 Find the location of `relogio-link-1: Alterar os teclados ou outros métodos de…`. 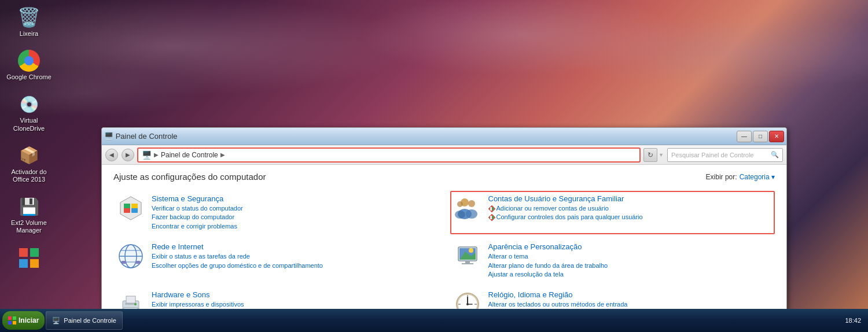

relogio-link-1: Alterar os teclados ou outros métodos de… is located at coordinates (558, 304).